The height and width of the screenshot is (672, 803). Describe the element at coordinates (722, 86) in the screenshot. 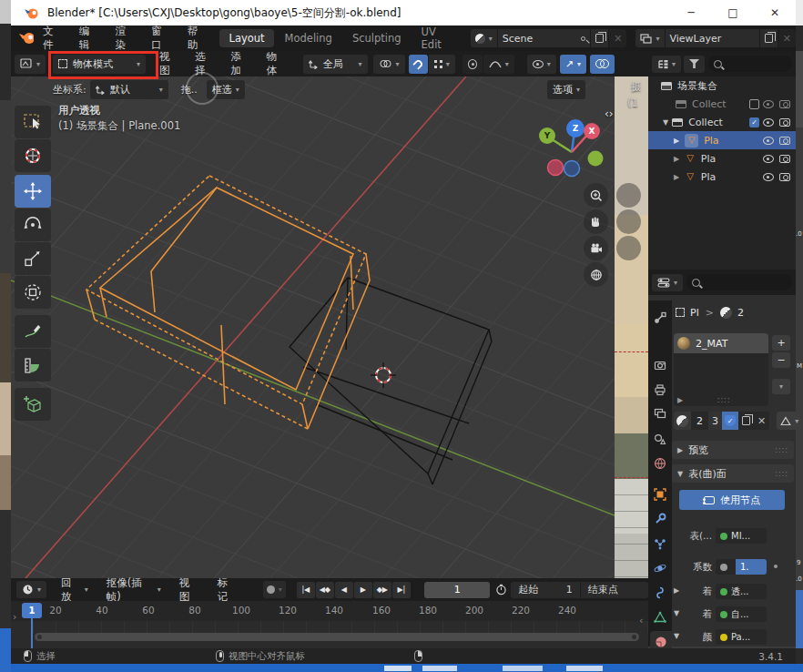

I see `outliner-row-scene-collection: 场景集合` at that location.